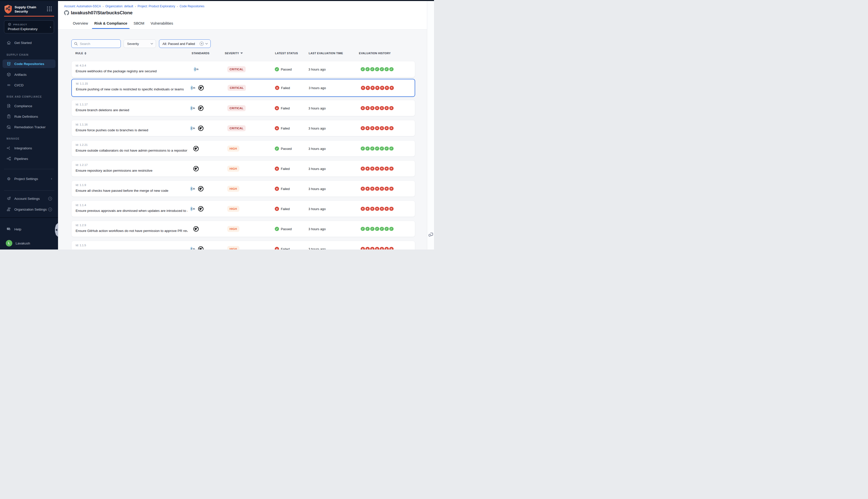  I want to click on sidebar-item-label: Project Settings, so click(26, 179).